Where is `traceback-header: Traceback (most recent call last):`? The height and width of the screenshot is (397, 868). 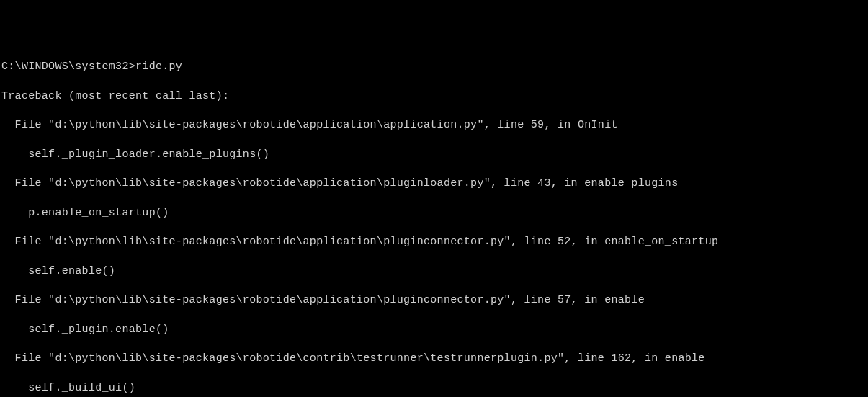 traceback-header: Traceback (most recent call last): is located at coordinates (434, 97).